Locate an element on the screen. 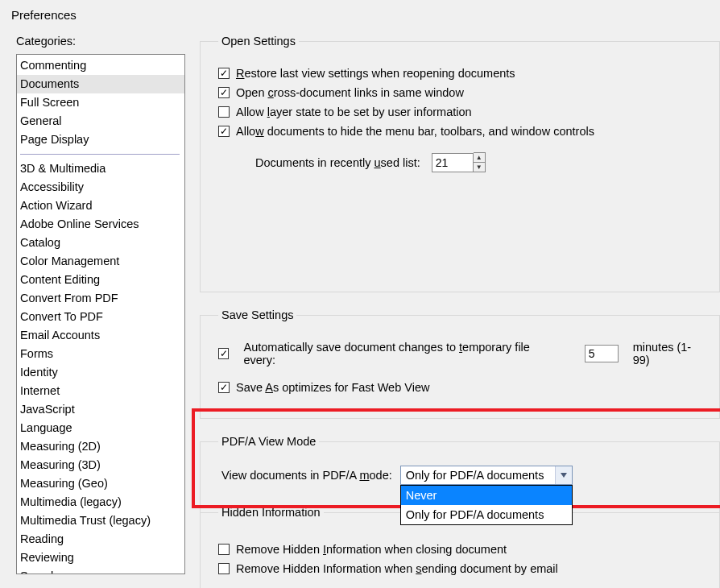 Image resolution: width=720 pixels, height=588 pixels. category-item: Multimedia Trust (legacy) is located at coordinates (101, 520).